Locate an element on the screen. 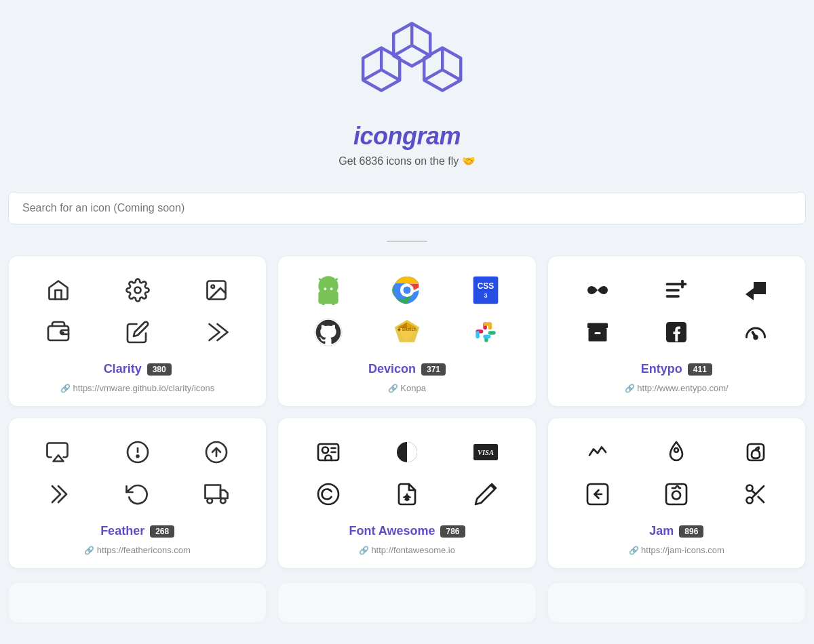 Image resolution: width=814 pixels, height=644 pixels. entypo-count: 411 is located at coordinates (700, 369).